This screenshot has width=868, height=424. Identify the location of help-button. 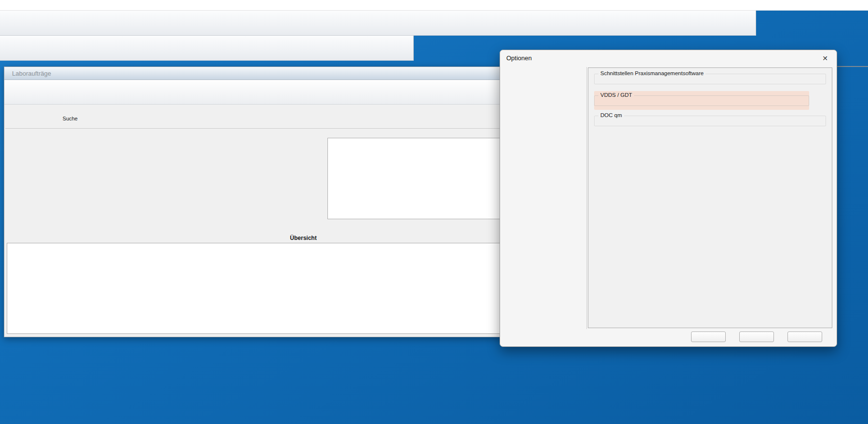
(757, 337).